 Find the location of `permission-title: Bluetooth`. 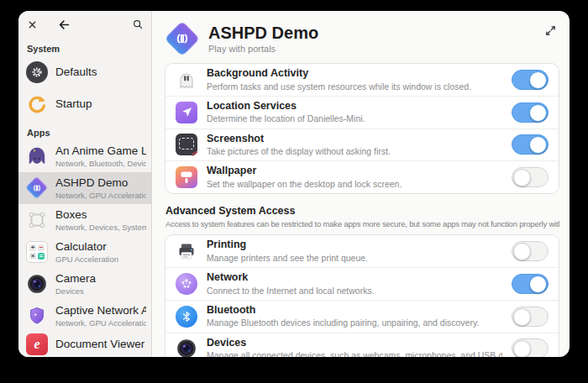

permission-title: Bluetooth is located at coordinates (354, 311).